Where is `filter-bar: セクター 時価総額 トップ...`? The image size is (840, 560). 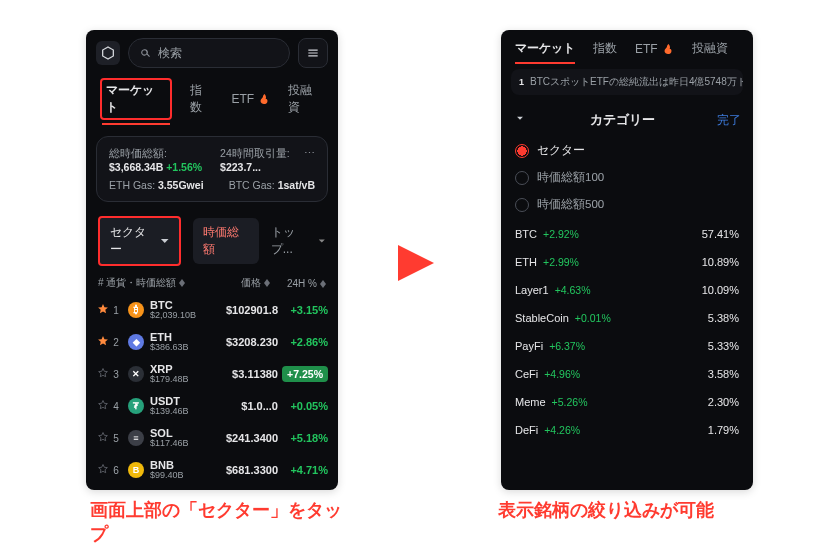
filter-bar: セクター 時価総額 トップ... is located at coordinates (212, 241).